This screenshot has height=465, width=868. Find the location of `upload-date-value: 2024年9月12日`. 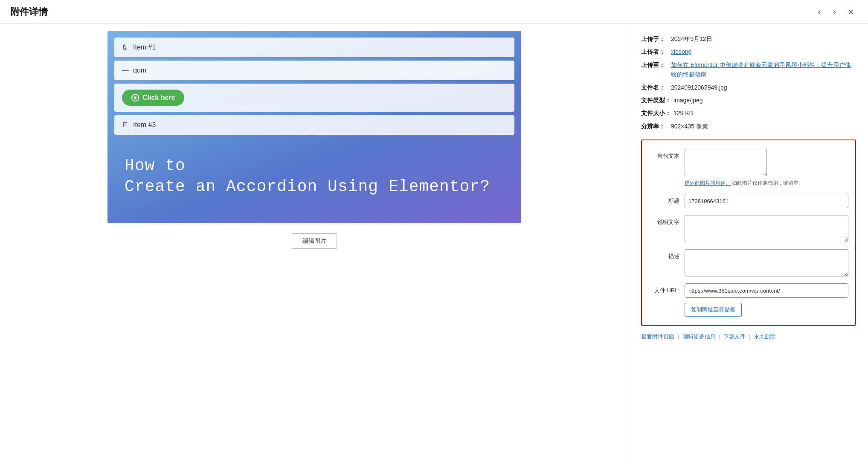

upload-date-value: 2024年9月12日 is located at coordinates (692, 39).